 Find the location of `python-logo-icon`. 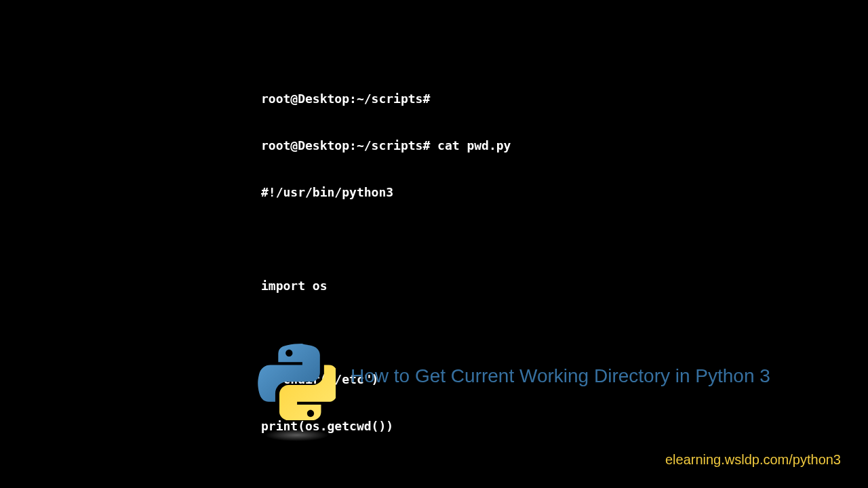

python-logo-icon is located at coordinates (297, 390).